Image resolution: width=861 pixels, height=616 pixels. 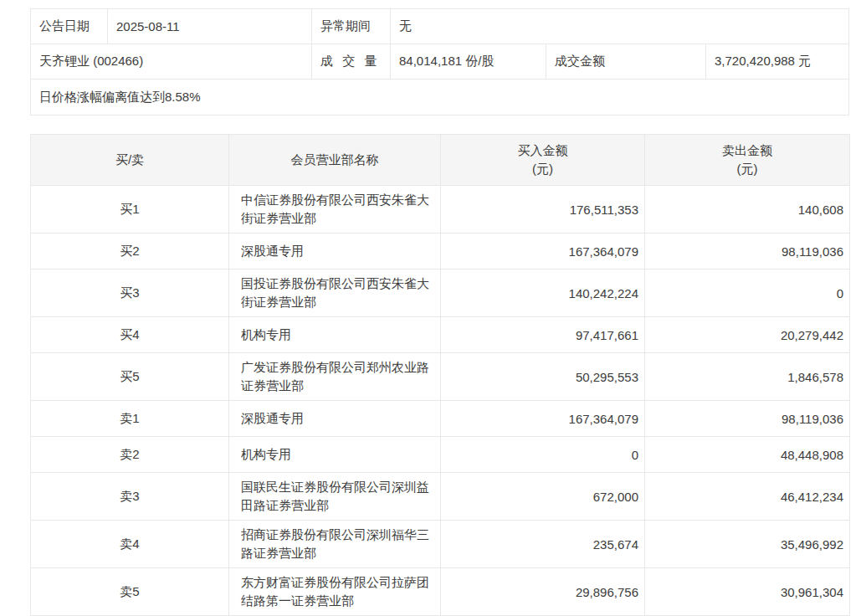 I want to click on header-branch: 会员营业部名称, so click(x=335, y=161).